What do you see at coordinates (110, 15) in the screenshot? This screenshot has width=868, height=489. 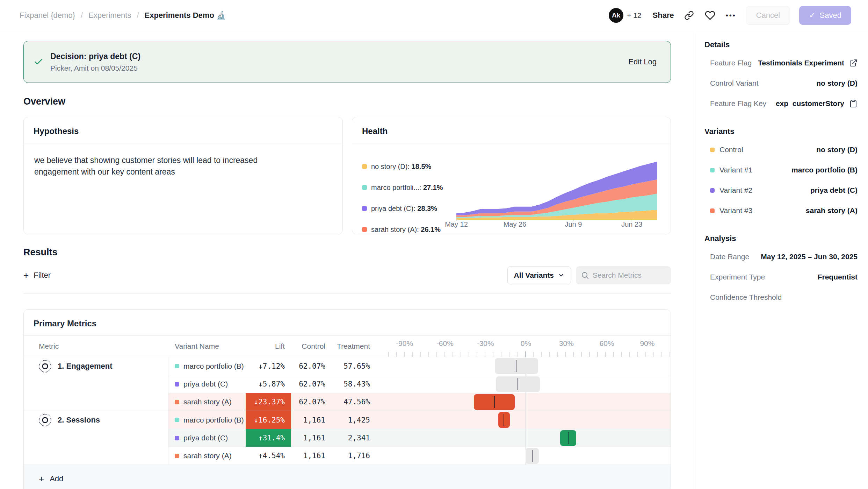 I see `breadcrumb-experiments: Experiments` at bounding box center [110, 15].